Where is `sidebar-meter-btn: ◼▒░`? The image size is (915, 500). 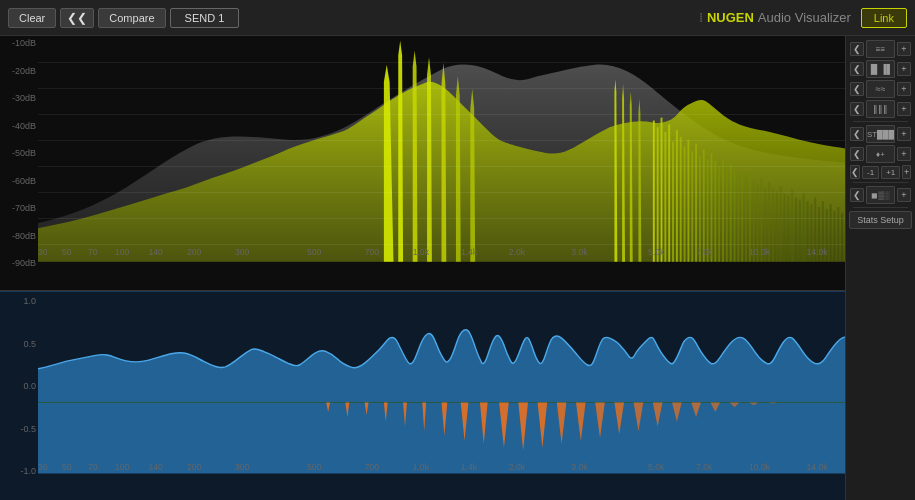 sidebar-meter-btn: ◼▒░ is located at coordinates (880, 195).